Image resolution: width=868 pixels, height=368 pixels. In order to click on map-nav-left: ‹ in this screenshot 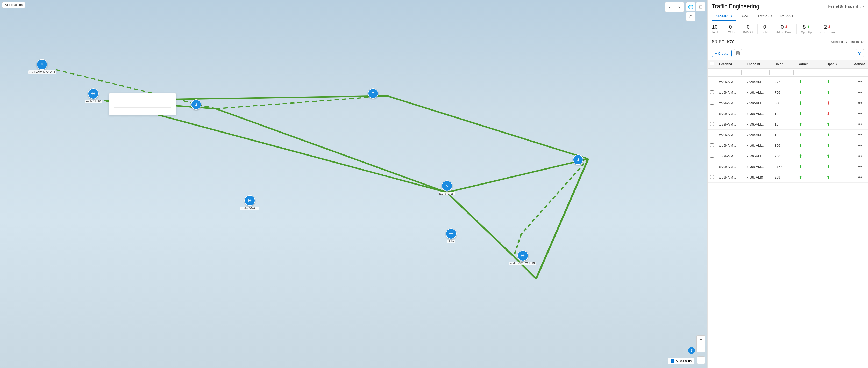, I will do `click(670, 7)`.